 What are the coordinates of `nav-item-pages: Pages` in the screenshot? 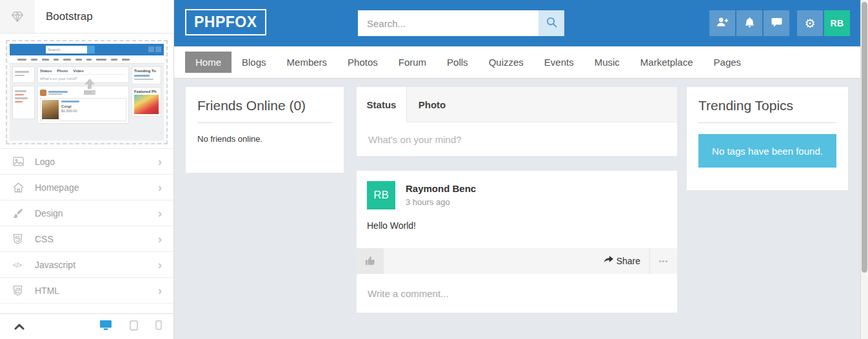 It's located at (727, 62).